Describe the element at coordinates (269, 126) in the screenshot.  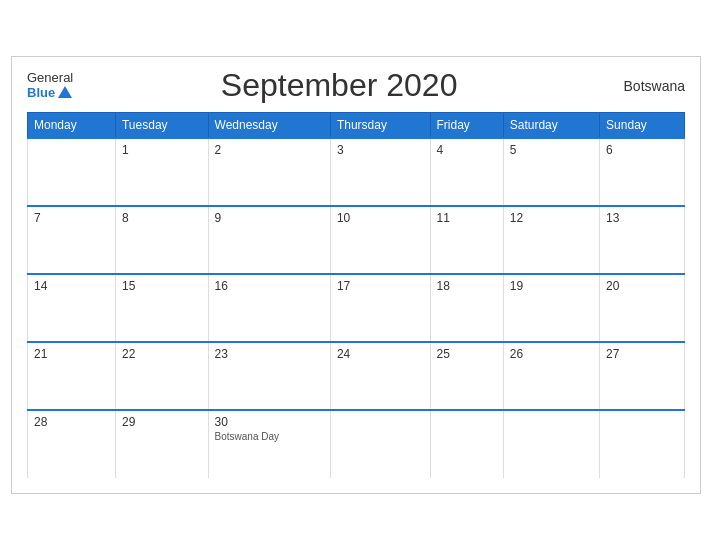
I see `col-wednesday: Wednesday` at that location.